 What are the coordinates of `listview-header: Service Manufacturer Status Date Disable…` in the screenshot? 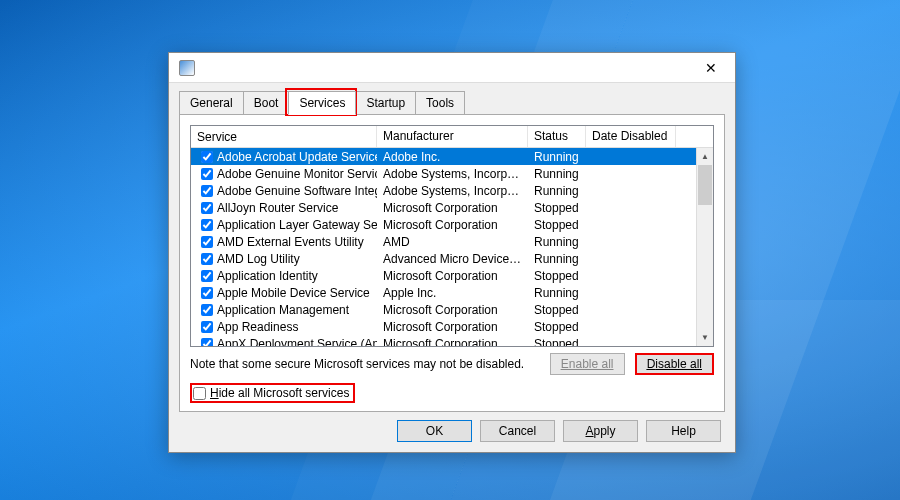 It's located at (452, 137).